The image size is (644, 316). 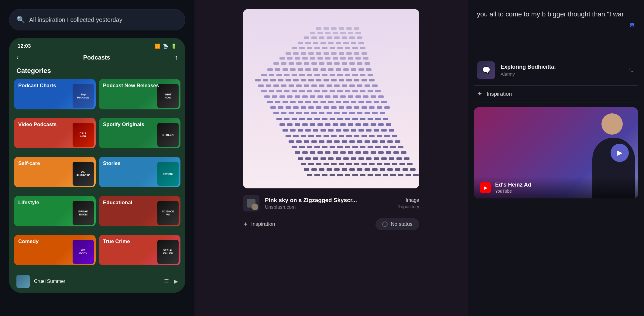 What do you see at coordinates (620, 153) in the screenshot?
I see `play-button: ▶` at bounding box center [620, 153].